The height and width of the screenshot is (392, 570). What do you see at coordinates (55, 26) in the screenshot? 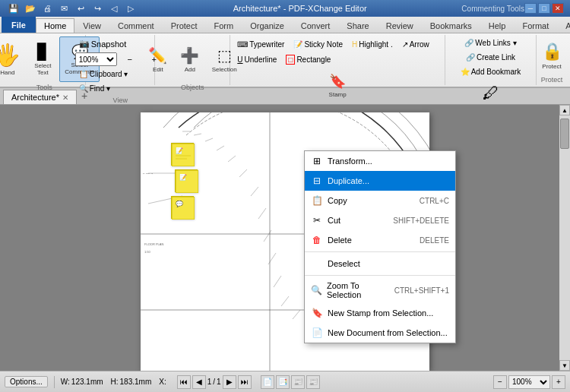
I see `tab-home: Home` at bounding box center [55, 26].